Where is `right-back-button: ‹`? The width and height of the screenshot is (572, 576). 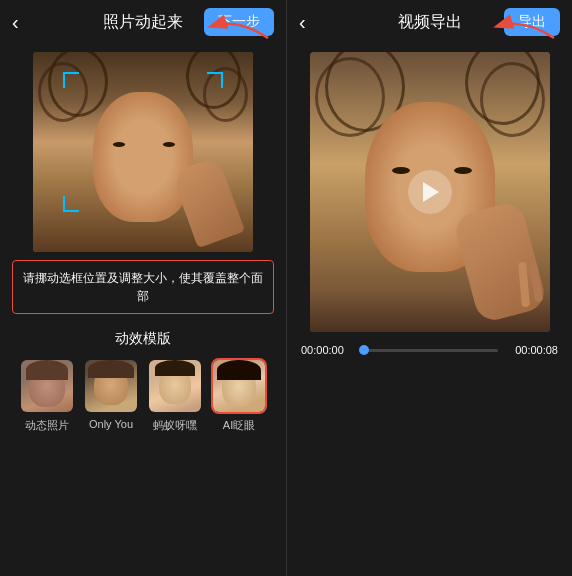 right-back-button: ‹ is located at coordinates (302, 22).